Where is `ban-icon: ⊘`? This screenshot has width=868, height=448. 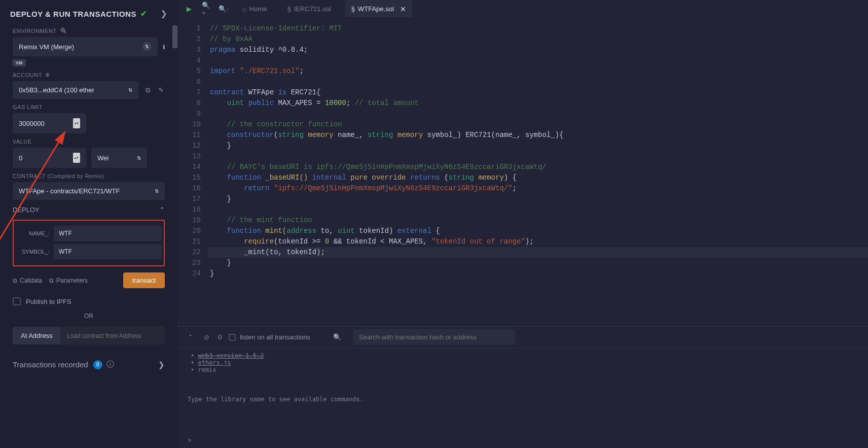
ban-icon: ⊘ is located at coordinates (206, 337).